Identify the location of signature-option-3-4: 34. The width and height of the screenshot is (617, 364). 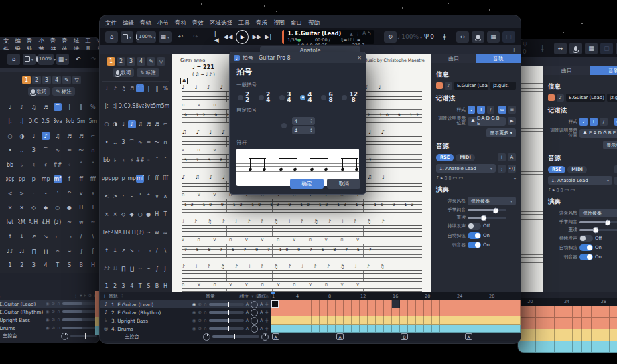
(285, 98).